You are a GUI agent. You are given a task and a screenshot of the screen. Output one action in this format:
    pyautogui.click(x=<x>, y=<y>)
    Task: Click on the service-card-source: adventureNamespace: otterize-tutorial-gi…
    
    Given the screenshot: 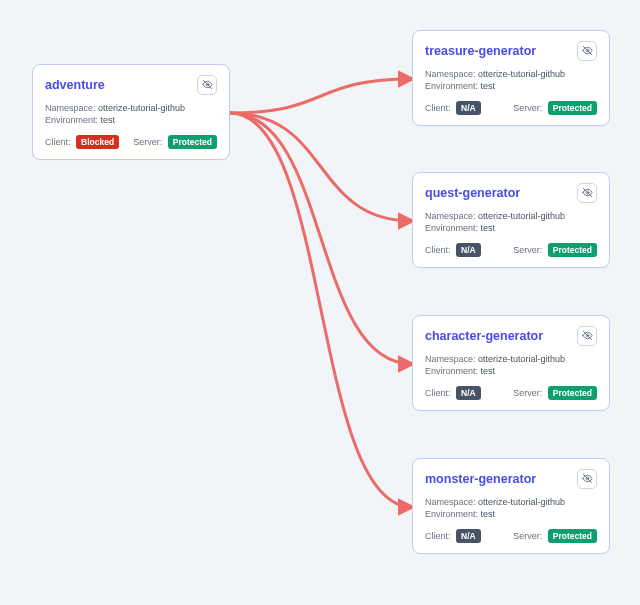 What is the action you would take?
    pyautogui.click(x=131, y=112)
    